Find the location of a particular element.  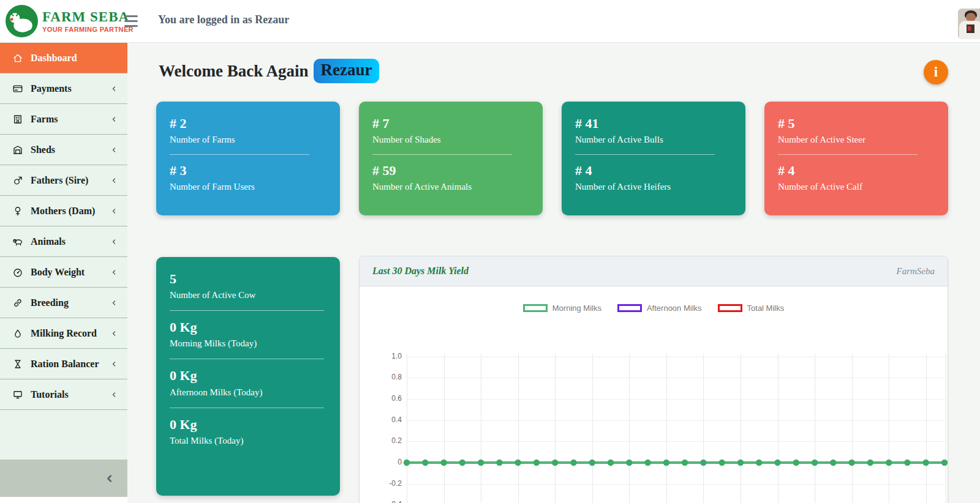

sidebar-item-label: Dashboard is located at coordinates (54, 58).